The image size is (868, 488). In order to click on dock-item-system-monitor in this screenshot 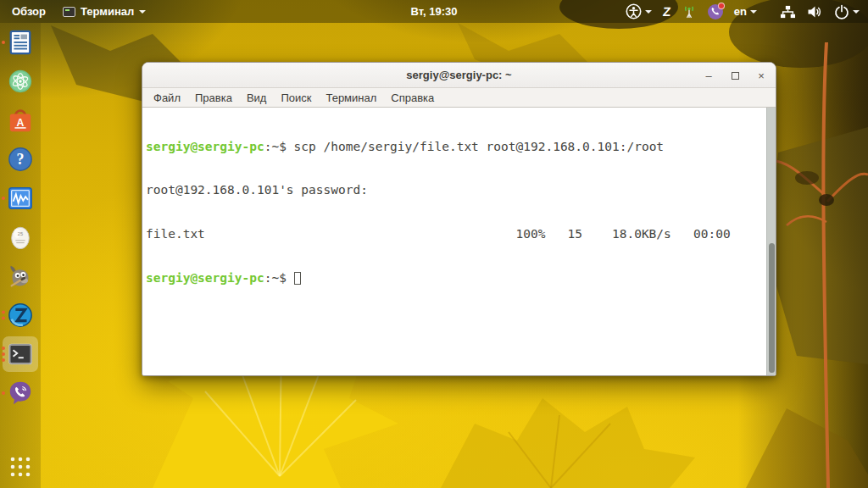, I will do `click(20, 198)`.